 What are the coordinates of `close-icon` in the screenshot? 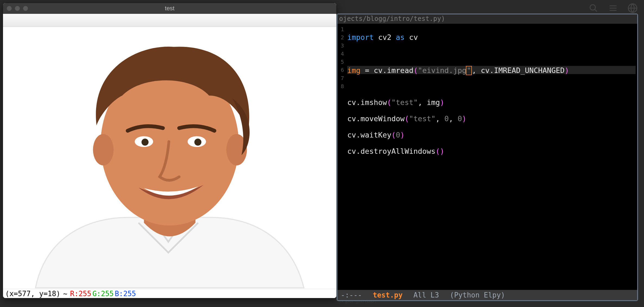 It's located at (9, 8).